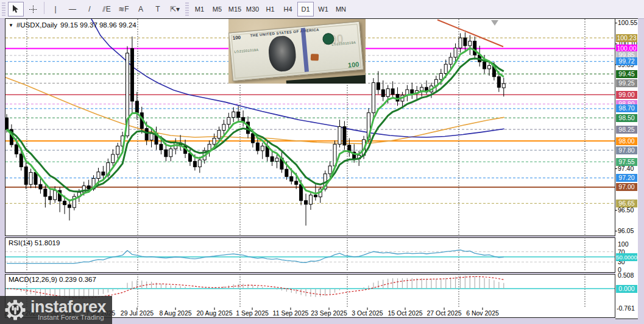  What do you see at coordinates (137, 313) in the screenshot?
I see `date-axis-label: 29 Jul 2025` at bounding box center [137, 313].